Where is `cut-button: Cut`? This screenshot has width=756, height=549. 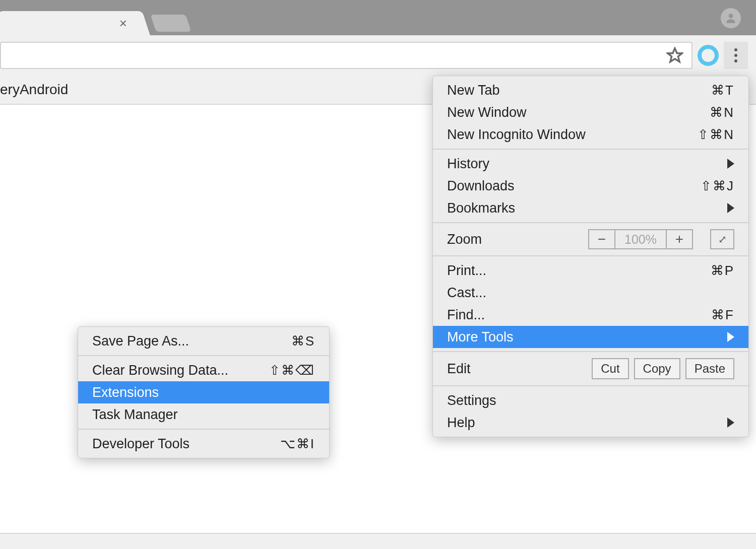 cut-button: Cut is located at coordinates (610, 369).